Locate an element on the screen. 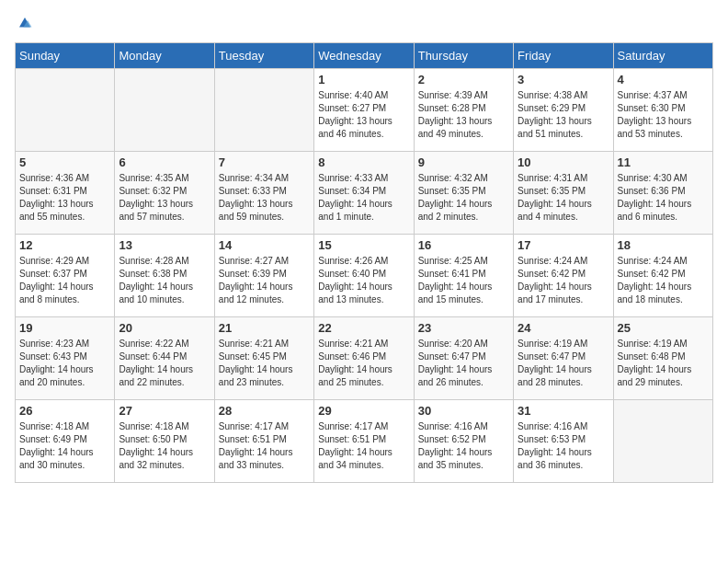 The image size is (728, 563). day-number: 7 is located at coordinates (265, 162).